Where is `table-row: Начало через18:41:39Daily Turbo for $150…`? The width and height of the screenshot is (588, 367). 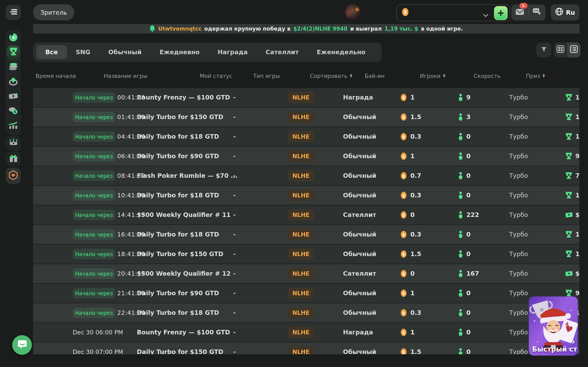
table-row: Начало через18:41:39Daily Turbo for $150… is located at coordinates (306, 254).